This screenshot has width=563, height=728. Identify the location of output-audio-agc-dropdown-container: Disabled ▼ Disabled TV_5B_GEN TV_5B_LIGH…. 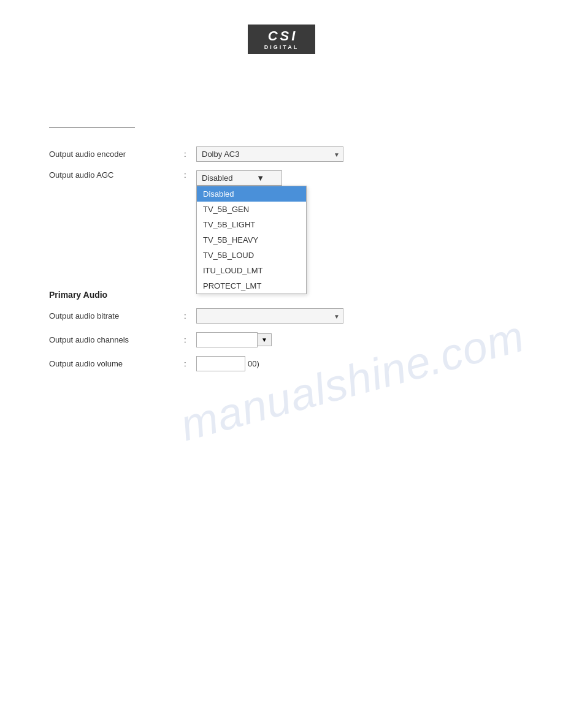
(239, 178).